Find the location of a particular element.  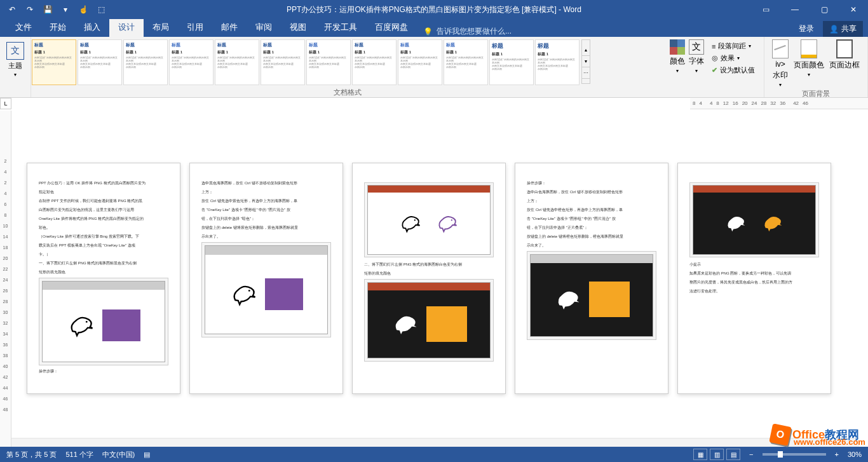

quick-access-toolbar: ↶ ↷ 💾 ▾ ☝ ⬚ is located at coordinates (55, 10).